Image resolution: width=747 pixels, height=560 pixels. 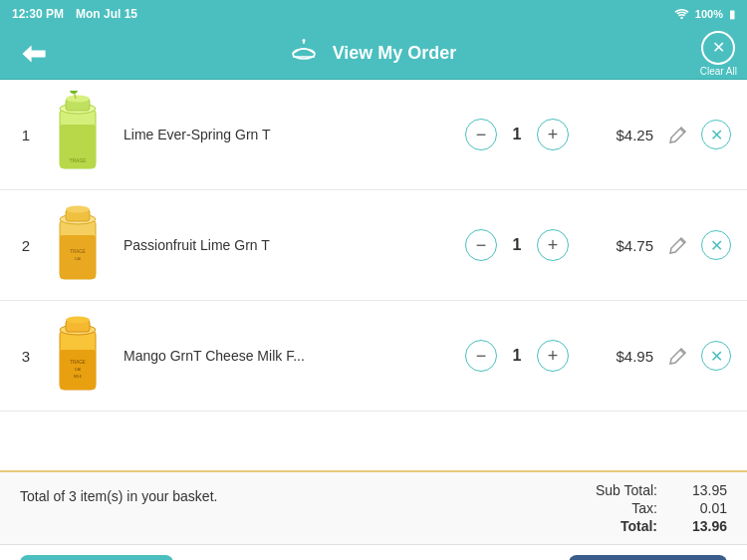 What do you see at coordinates (481, 356) in the screenshot?
I see `decrease-qty-3: −` at bounding box center [481, 356].